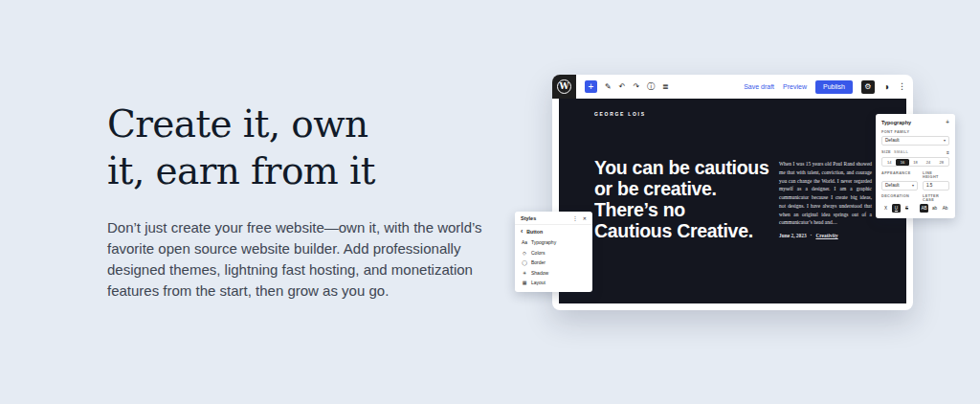  What do you see at coordinates (902, 163) in the screenshot?
I see `font-size-option-selected: 16` at bounding box center [902, 163].